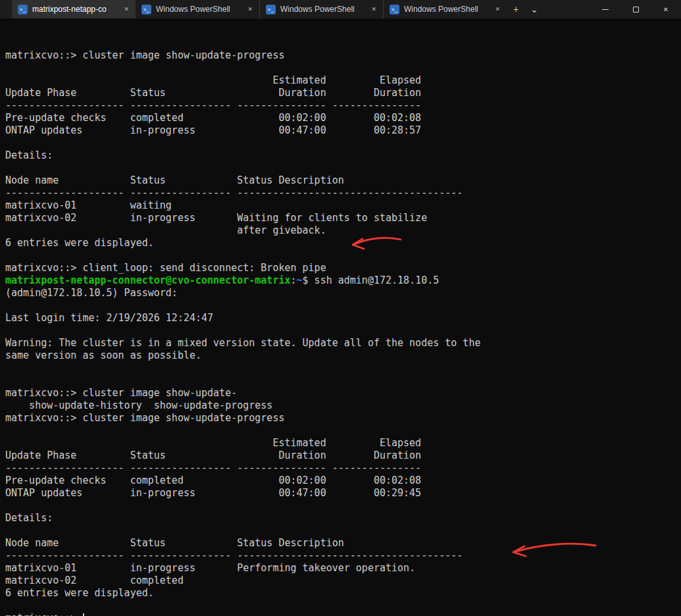  I want to click on terminal-line: (admin@172.18.10.5) Password:, so click(342, 294).